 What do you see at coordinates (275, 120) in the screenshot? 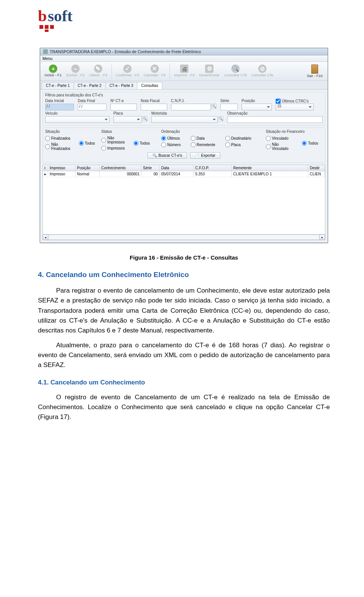
I see `observacao-input` at bounding box center [275, 120].